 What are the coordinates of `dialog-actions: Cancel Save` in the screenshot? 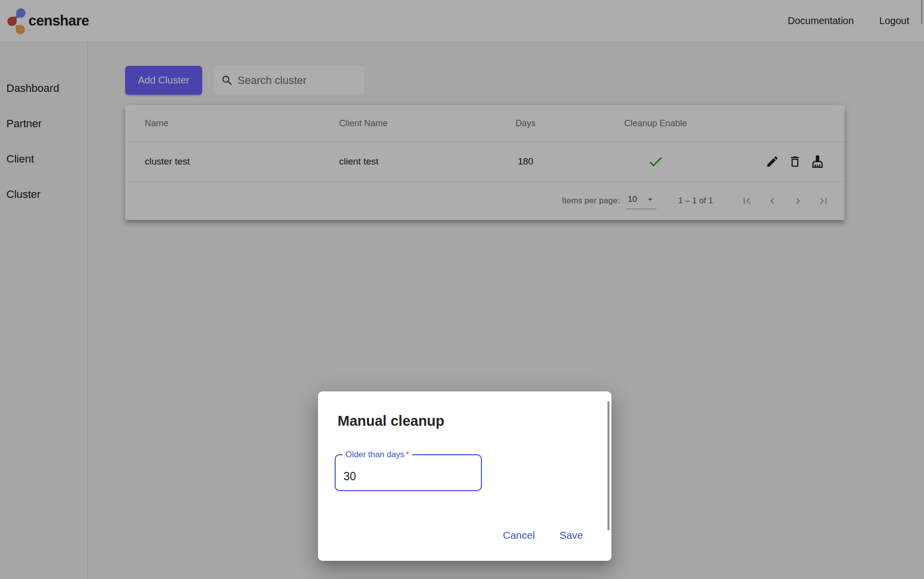 It's located at (543, 535).